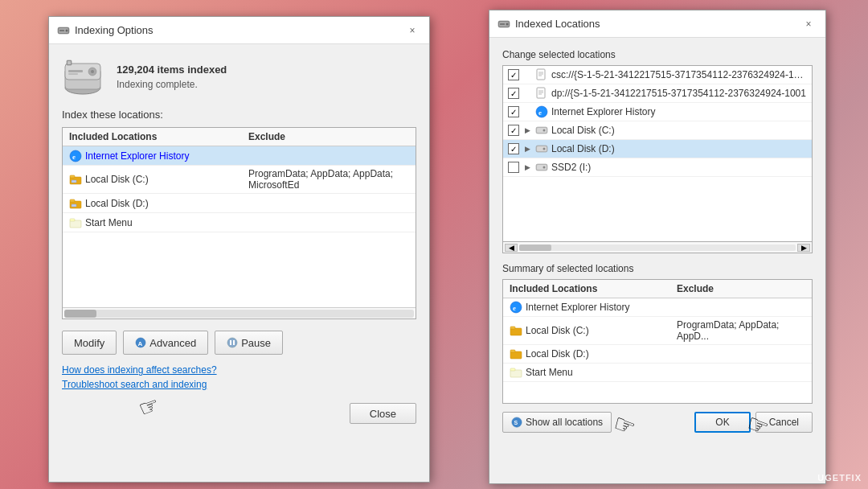 This screenshot has height=489, width=868. What do you see at coordinates (679, 167) in the screenshot?
I see `loc-ssd-label: SSD2 (I:)` at bounding box center [679, 167].